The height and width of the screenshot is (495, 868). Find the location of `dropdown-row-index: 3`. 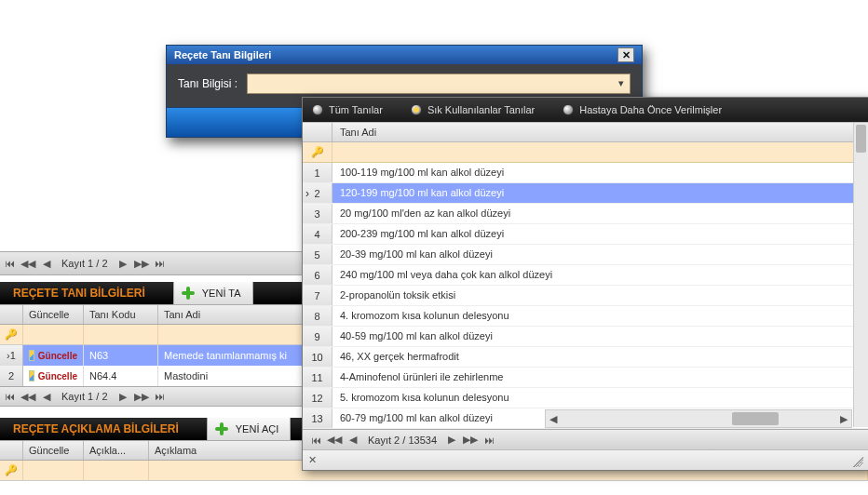

dropdown-row-index: 3 is located at coordinates (318, 214).